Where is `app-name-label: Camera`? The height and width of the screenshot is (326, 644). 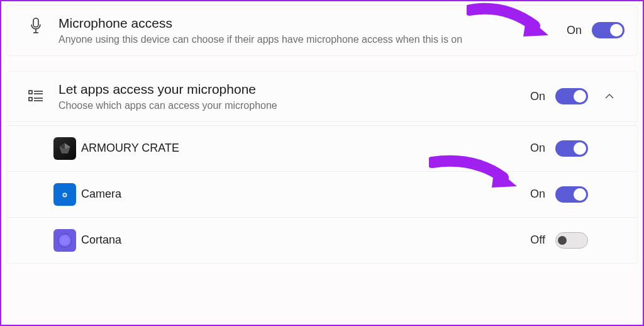
app-name-label: Camera is located at coordinates (303, 194).